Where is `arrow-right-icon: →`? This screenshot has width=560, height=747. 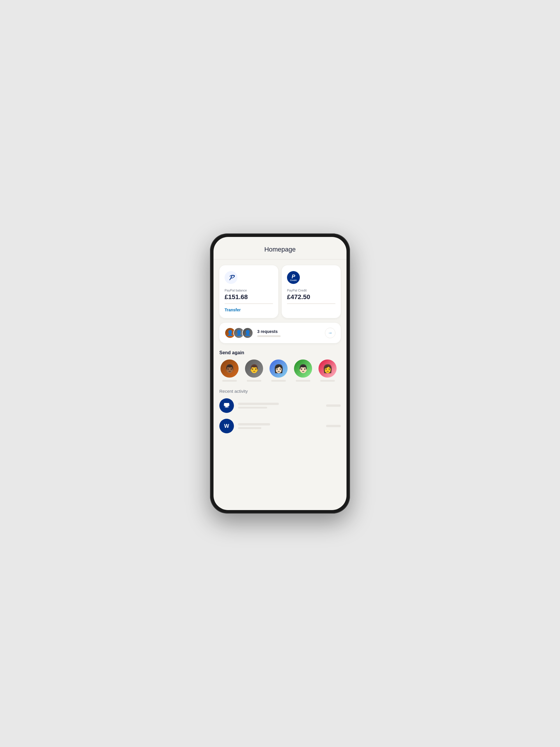
arrow-right-icon: → is located at coordinates (330, 333).